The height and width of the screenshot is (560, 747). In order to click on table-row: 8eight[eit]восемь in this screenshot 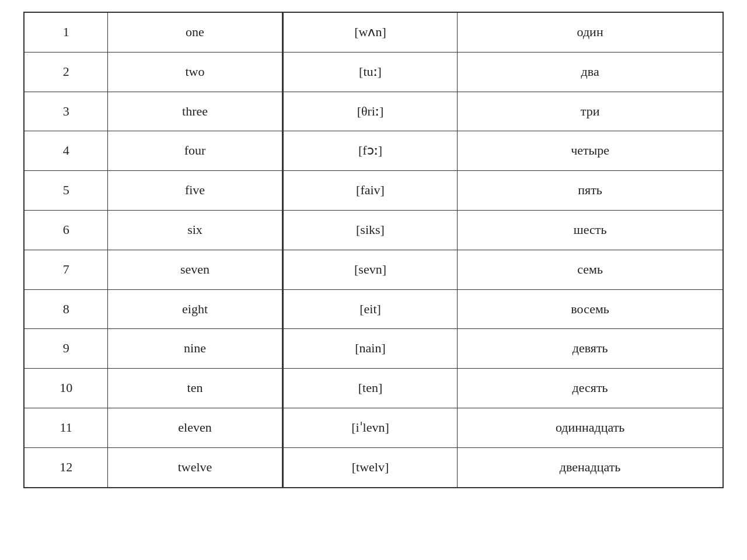, I will do `click(374, 309)`.